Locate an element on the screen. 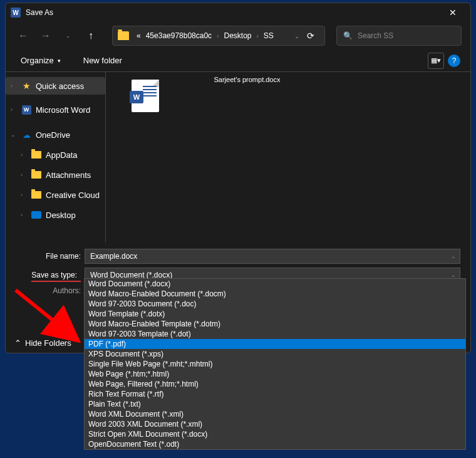 The width and height of the screenshot is (476, 458). savetype-option: Plain Text (*.txt) is located at coordinates (275, 404).